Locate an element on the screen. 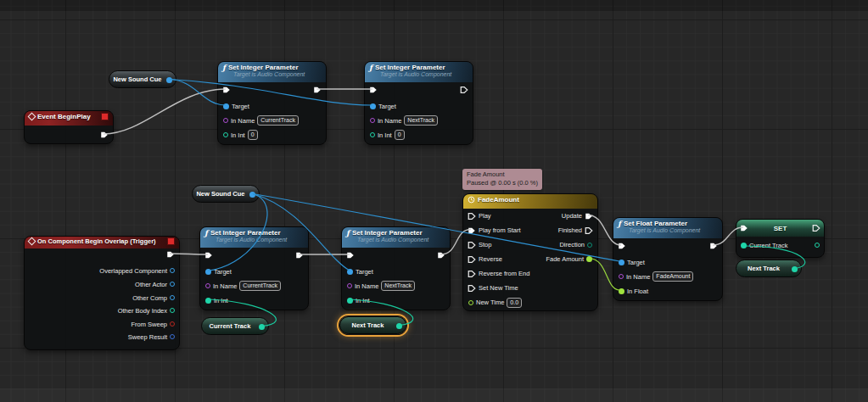  set-float-parameter-node: ƒ Set Float Parameter Target is Audio Co… is located at coordinates (668, 260).